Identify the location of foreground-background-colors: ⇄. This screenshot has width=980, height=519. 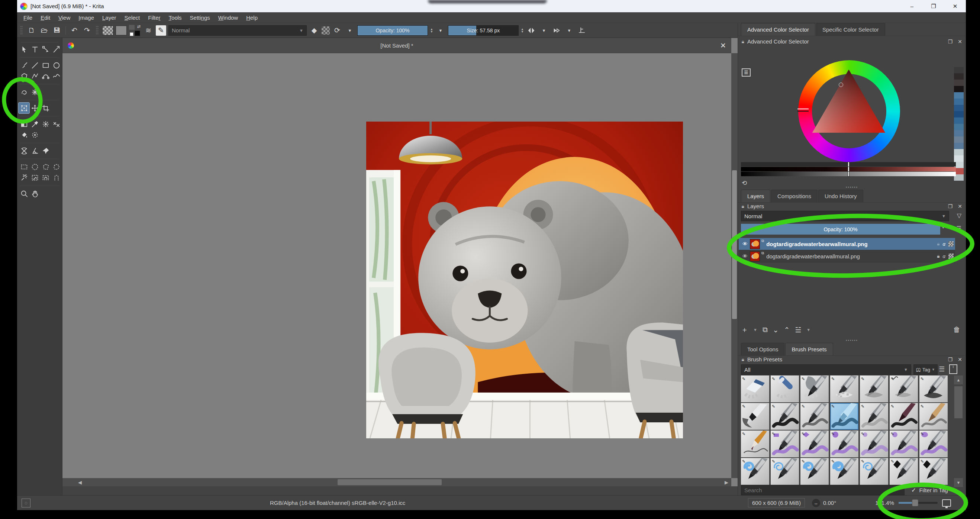
(135, 30).